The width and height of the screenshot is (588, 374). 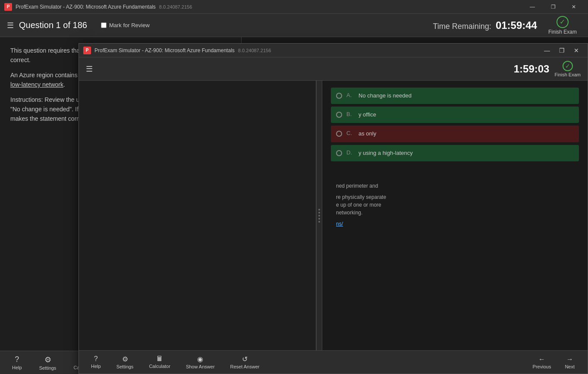 What do you see at coordinates (339, 115) in the screenshot?
I see `sw-radio-b` at bounding box center [339, 115].